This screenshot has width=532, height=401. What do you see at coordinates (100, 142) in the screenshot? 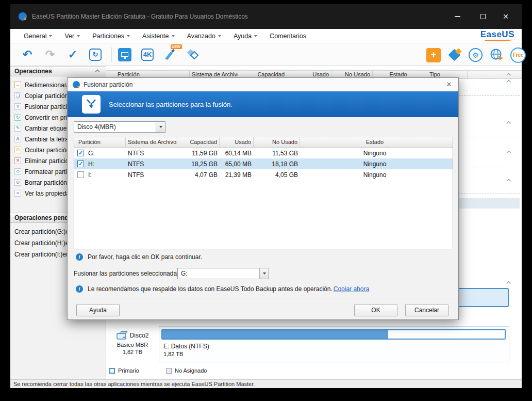
I see `column-header: Partición` at bounding box center [100, 142].